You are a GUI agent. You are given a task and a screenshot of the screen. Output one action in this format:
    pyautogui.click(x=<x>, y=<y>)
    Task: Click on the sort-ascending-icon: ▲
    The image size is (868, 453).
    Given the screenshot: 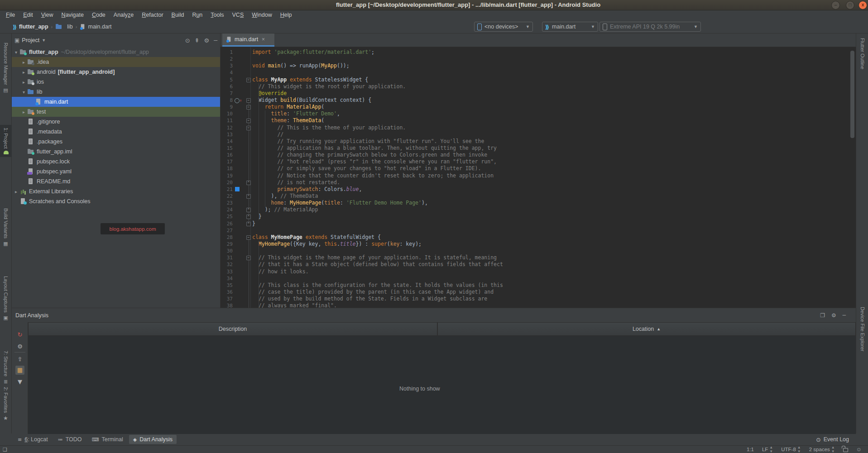 What is the action you would take?
    pyautogui.click(x=658, y=329)
    